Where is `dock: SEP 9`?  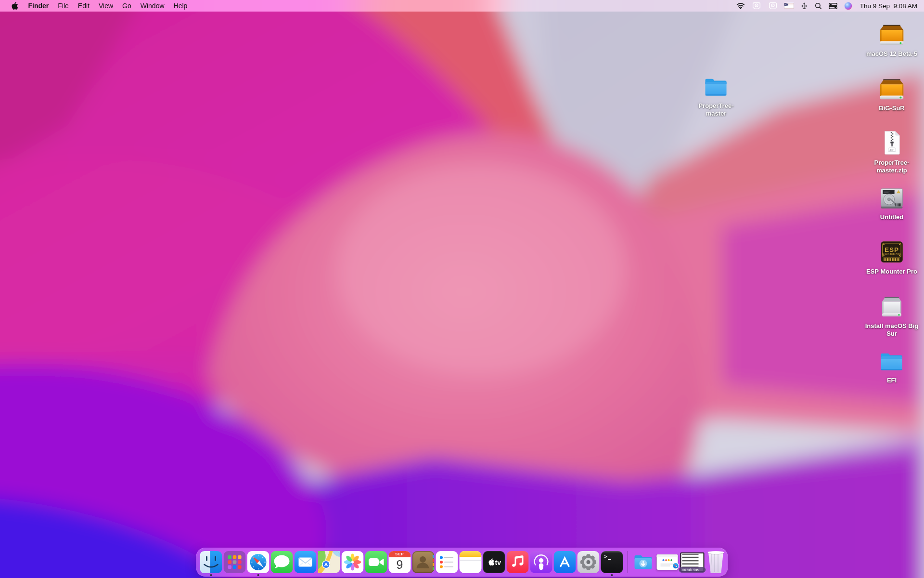
dock: SEP 9 is located at coordinates (462, 562).